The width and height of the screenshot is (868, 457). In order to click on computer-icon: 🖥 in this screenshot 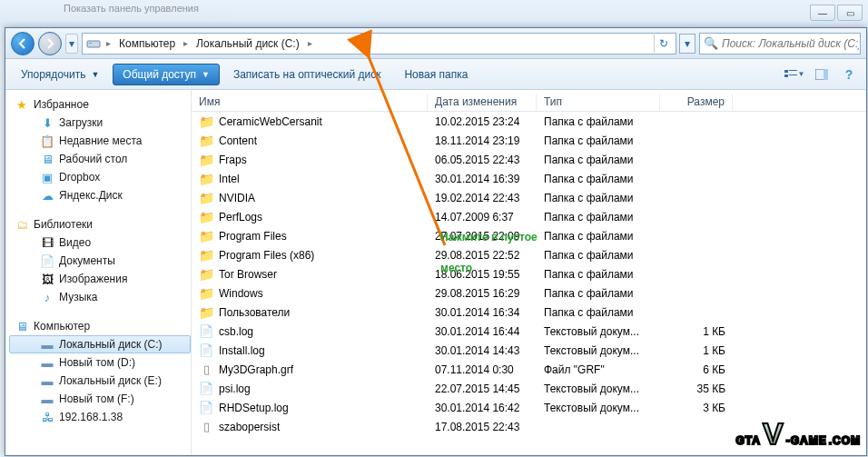, I will do `click(22, 326)`.